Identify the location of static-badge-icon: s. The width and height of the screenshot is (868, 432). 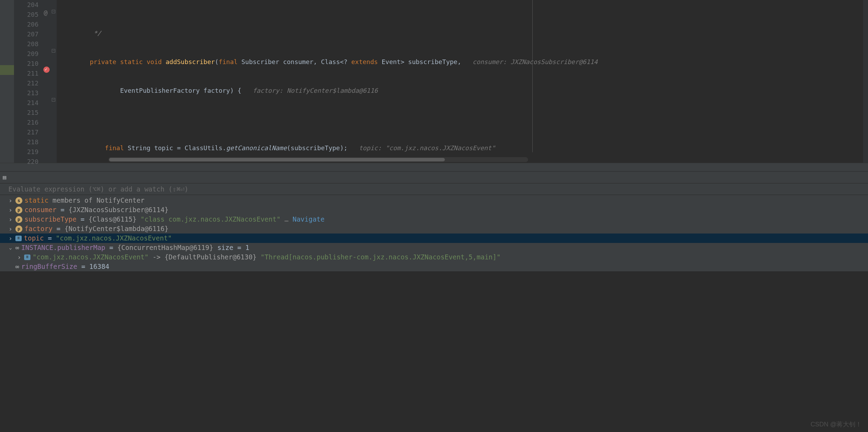
(19, 201).